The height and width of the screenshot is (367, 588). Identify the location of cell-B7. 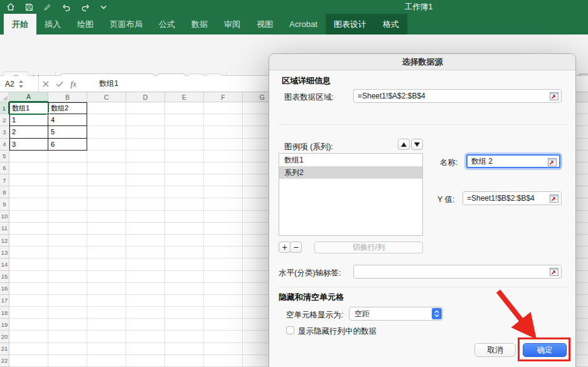
(68, 181).